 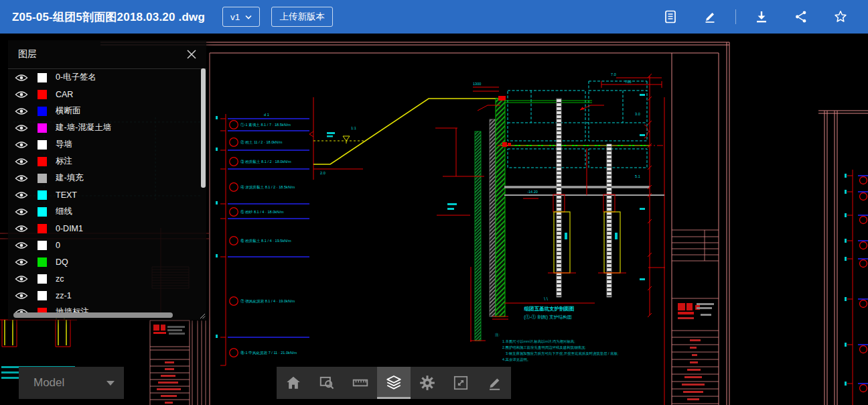 I want to click on layer-row: 0-DIM1, so click(x=107, y=228).